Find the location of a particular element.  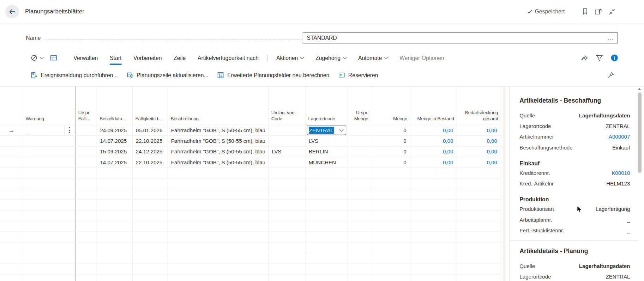

col-header-umlag_von_code: Umlag. vonCode is located at coordinates (287, 106).